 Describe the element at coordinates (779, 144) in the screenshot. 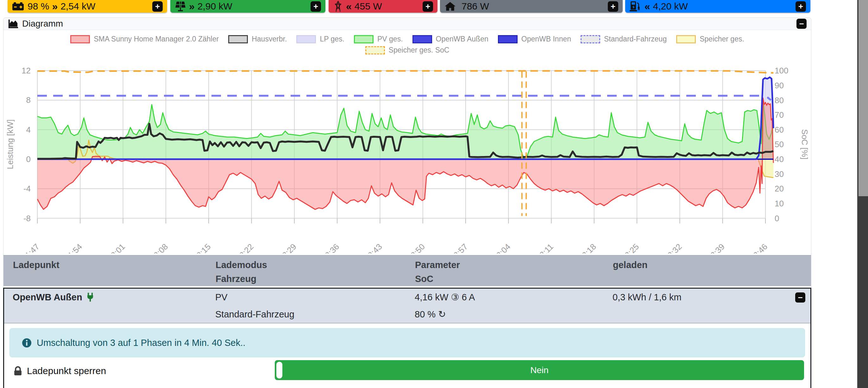

I see `svg-text: 50` at that location.